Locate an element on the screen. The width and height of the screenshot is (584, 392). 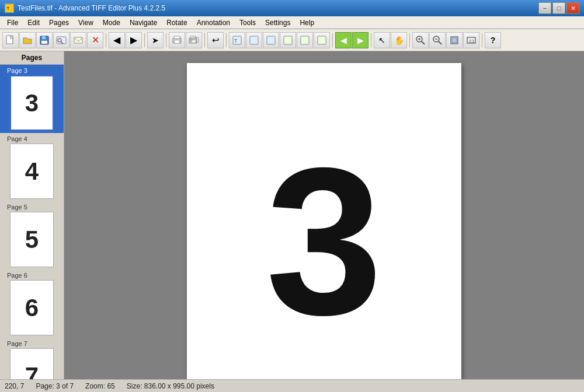
page-thumb-5: Page 55 is located at coordinates (32, 236).